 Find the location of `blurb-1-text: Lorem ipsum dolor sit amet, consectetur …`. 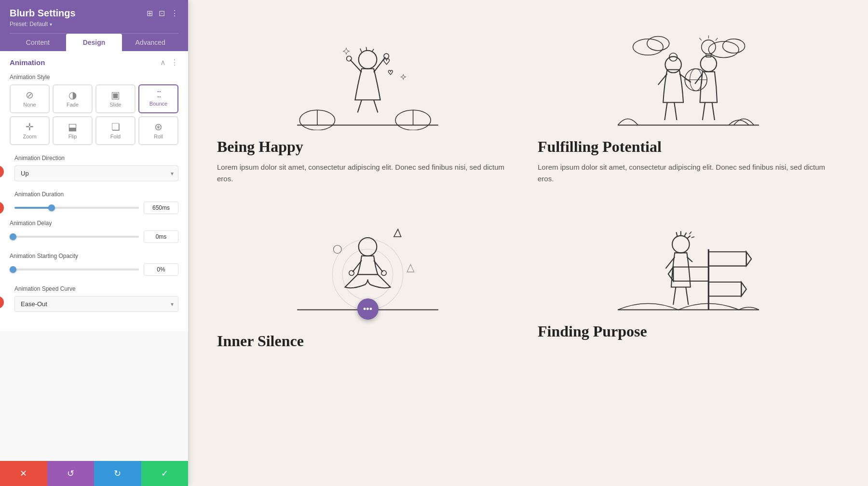

blurb-1-text: Lorem ipsum dolor sit amet, consectetur … is located at coordinates (367, 173).